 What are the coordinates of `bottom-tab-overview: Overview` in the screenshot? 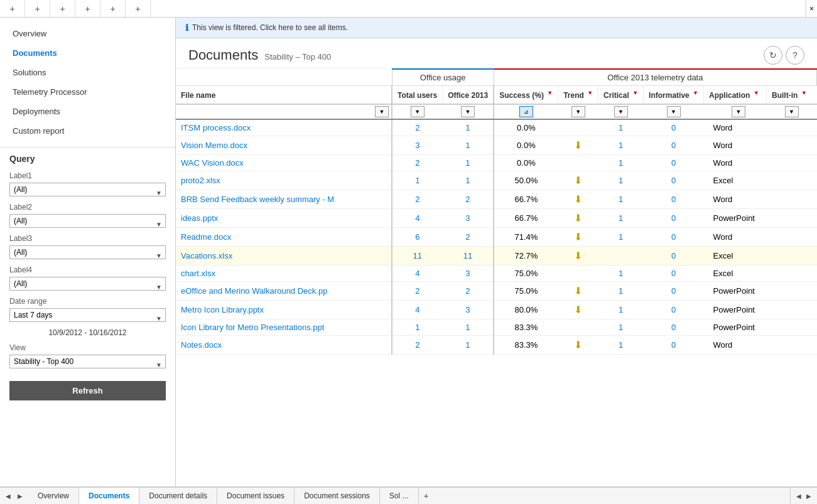 It's located at (54, 496).